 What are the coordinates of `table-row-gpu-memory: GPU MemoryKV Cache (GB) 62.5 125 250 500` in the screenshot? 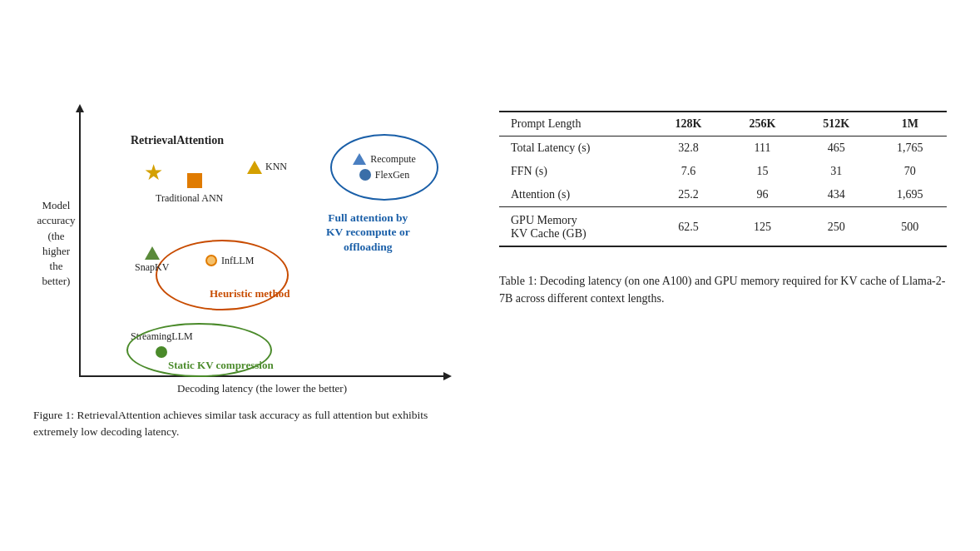 It's located at (723, 226).